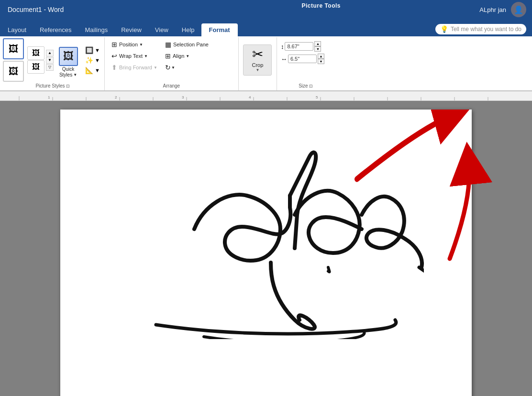 The height and width of the screenshot is (396, 532). What do you see at coordinates (318, 49) in the screenshot?
I see `height-spin-down: ▼` at bounding box center [318, 49].